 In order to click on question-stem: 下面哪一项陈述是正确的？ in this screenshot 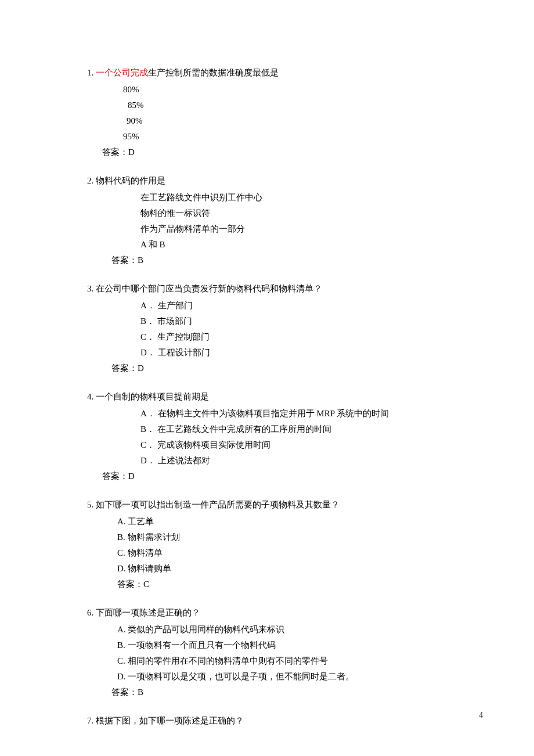, I will do `click(148, 613)`.